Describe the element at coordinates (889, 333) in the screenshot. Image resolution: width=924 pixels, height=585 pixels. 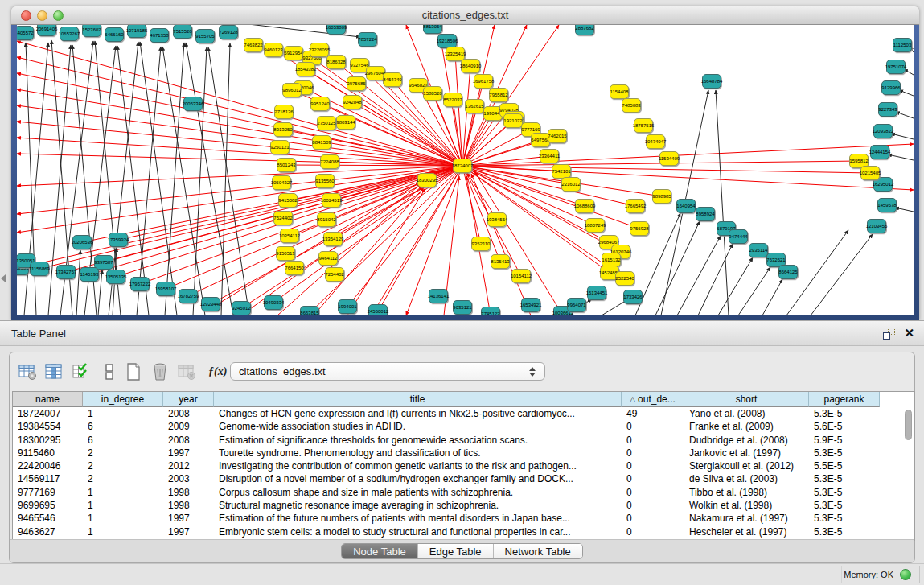
I see `float-panel-icon` at that location.